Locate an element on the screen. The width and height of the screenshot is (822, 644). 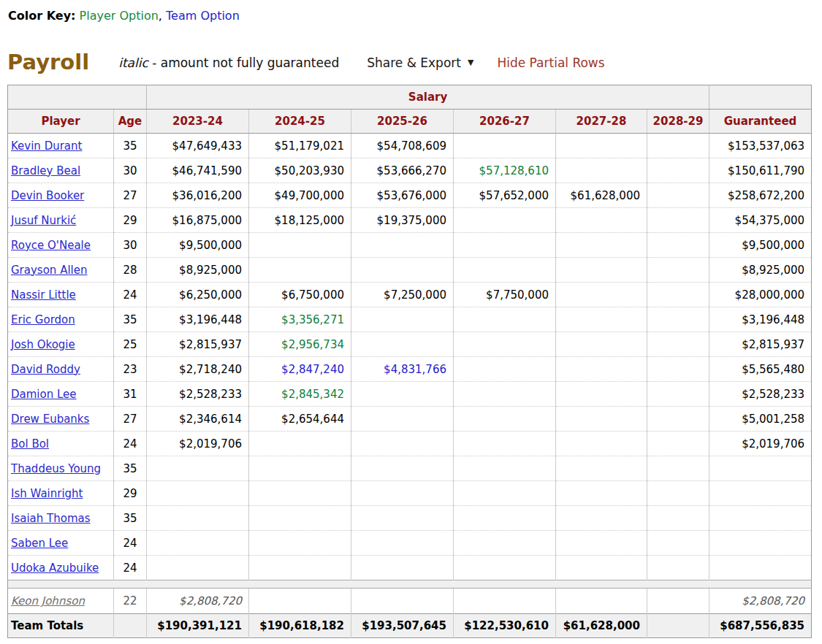
age-cell: 25 is located at coordinates (130, 345).